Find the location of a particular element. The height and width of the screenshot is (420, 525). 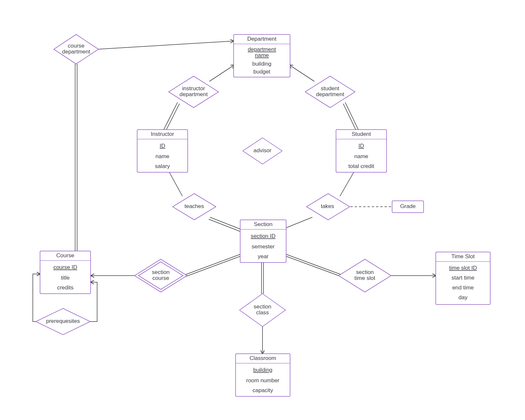

entity-section: Section section ID semester year is located at coordinates (263, 241).